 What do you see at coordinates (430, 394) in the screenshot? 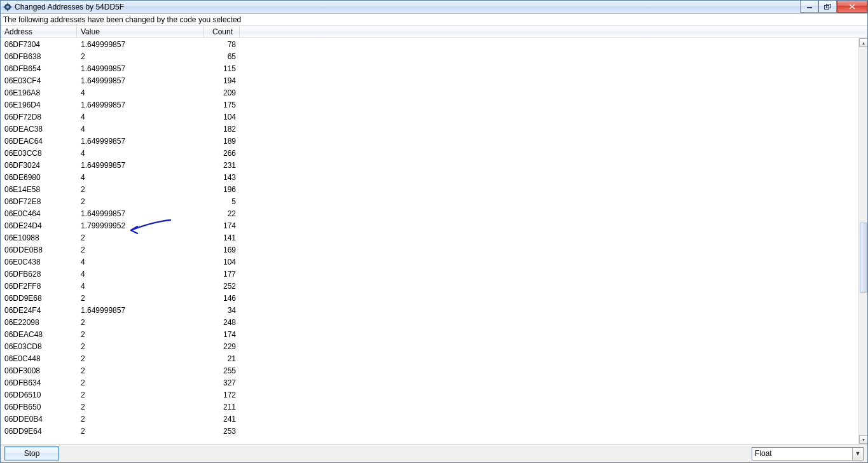
I see `table-row: 06DD65102172` at bounding box center [430, 394].